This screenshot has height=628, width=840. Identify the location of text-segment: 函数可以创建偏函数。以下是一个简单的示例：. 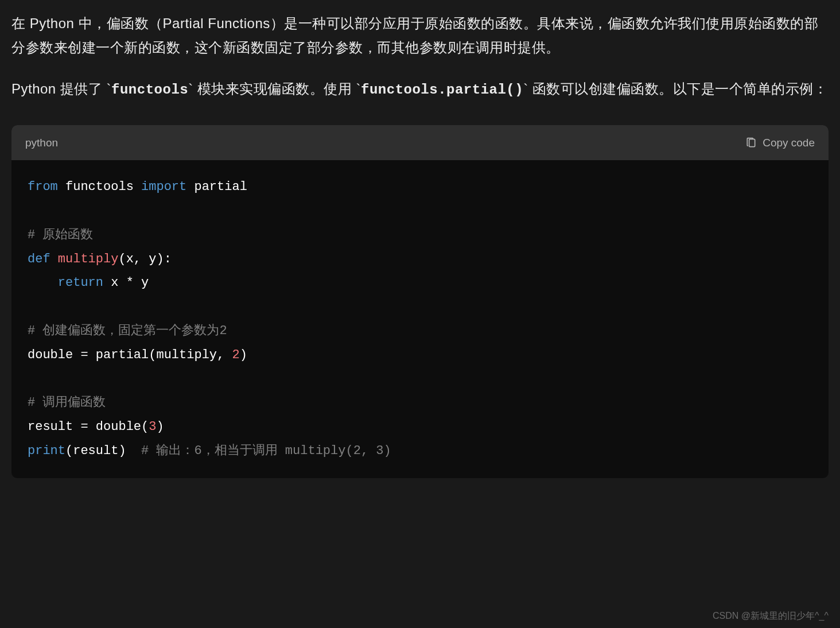
(678, 88).